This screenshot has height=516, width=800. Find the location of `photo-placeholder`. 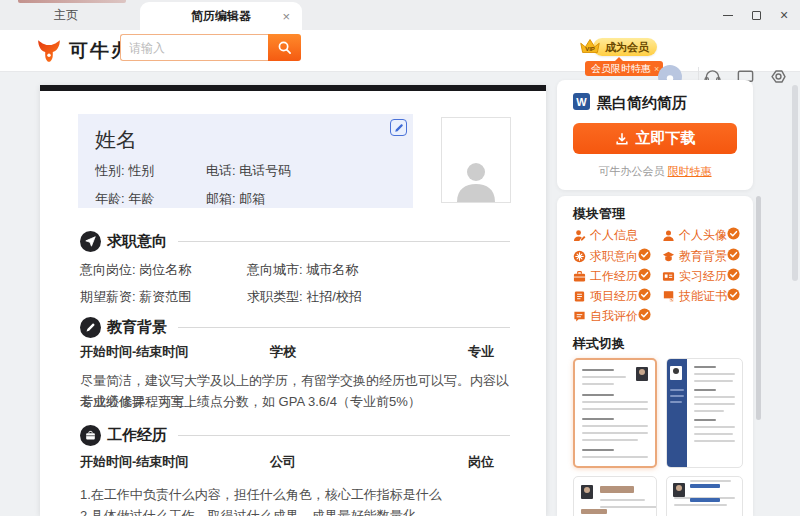

photo-placeholder is located at coordinates (476, 160).